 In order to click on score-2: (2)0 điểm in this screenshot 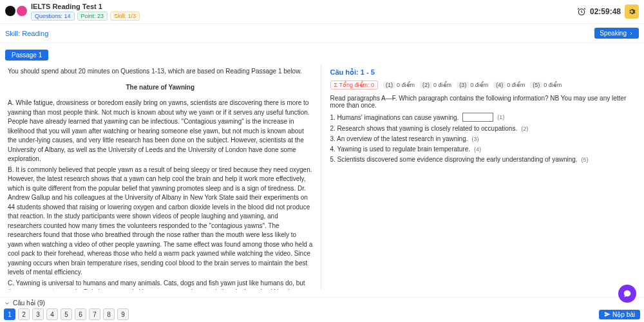, I will do `click(435, 85)`.